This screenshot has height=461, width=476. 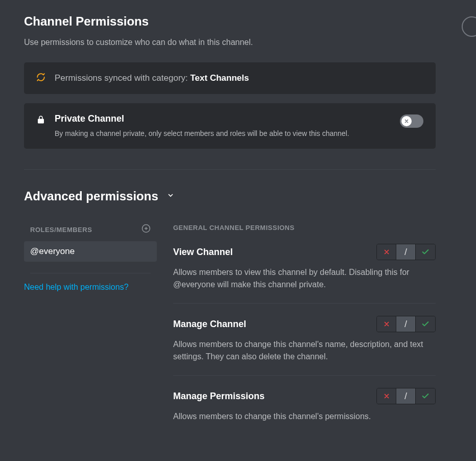 What do you see at coordinates (91, 196) in the screenshot?
I see `advanced-permissions-title: Advanced permissions` at bounding box center [91, 196].